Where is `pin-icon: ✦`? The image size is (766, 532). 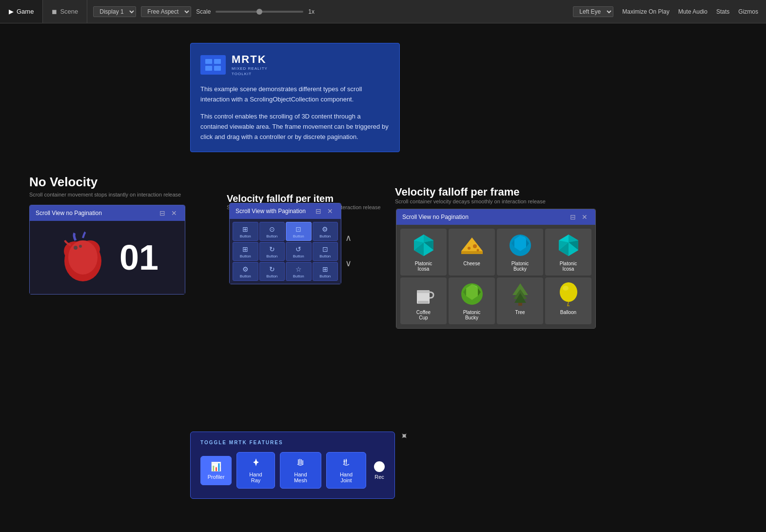 pin-icon: ✦ is located at coordinates (404, 436).